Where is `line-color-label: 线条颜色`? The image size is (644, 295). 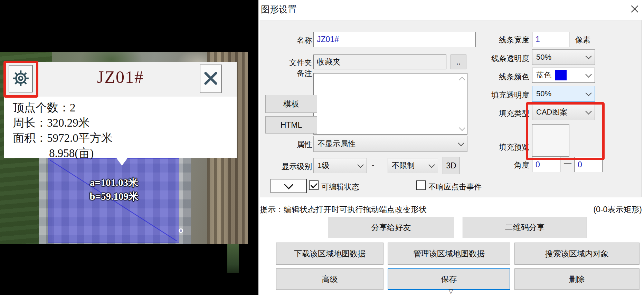 line-color-label: 线条颜色 is located at coordinates (501, 77).